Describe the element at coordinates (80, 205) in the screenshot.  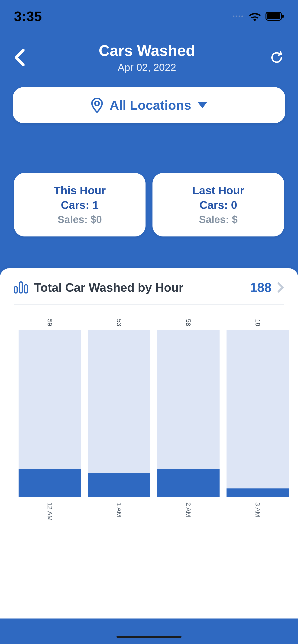
I see `this-hour-card: This Hour Cars: 1 Sales: $0` at that location.